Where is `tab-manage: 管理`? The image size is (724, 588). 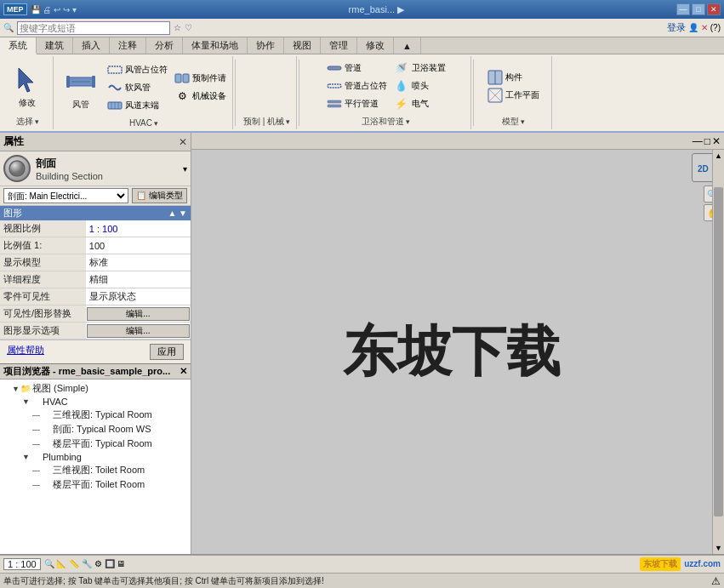
tab-manage: 管理 is located at coordinates (339, 46).